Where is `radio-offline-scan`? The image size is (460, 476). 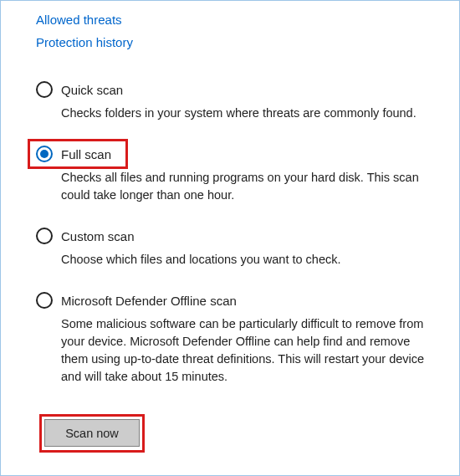
radio-offline-scan is located at coordinates (44, 300).